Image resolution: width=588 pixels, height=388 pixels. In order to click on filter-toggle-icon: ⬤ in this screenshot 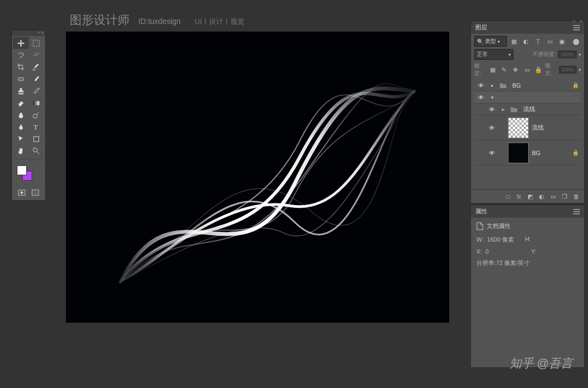, I will do `click(576, 41)`.